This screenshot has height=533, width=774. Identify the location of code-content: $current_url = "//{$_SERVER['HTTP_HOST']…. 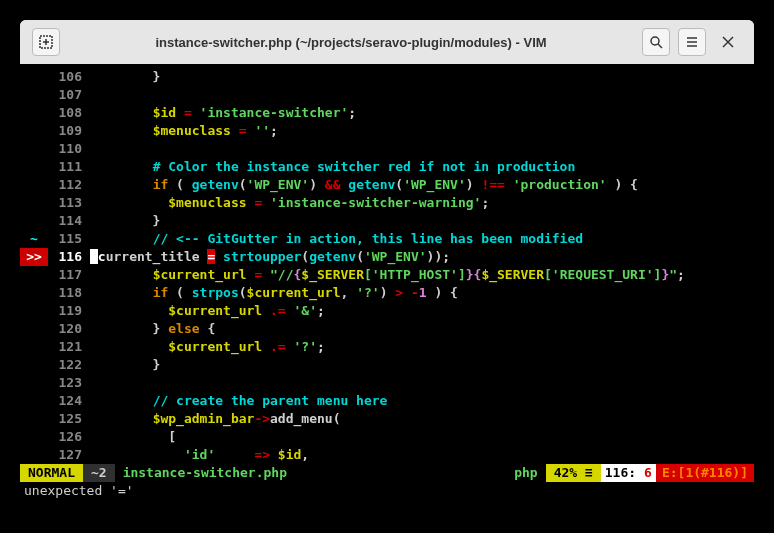
(422, 275).